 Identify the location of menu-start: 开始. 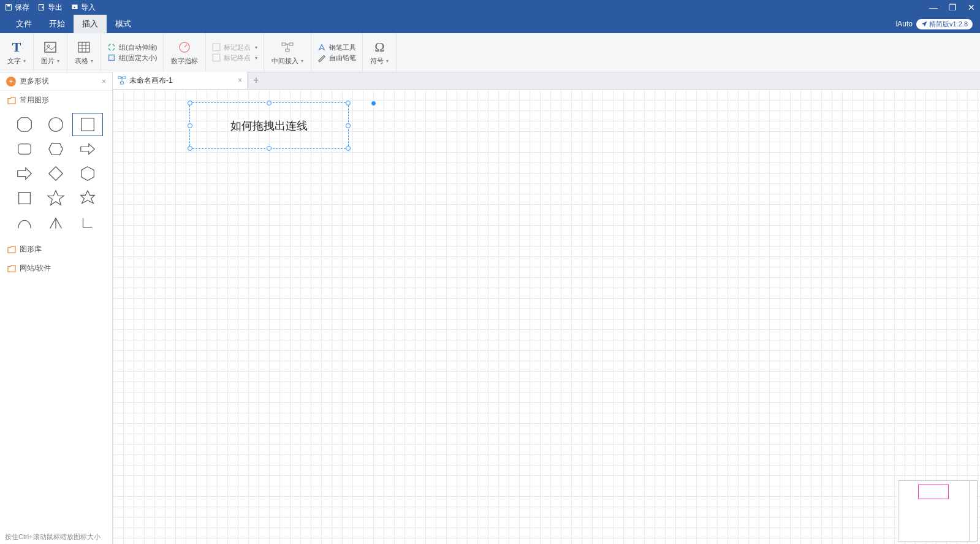
(57, 24).